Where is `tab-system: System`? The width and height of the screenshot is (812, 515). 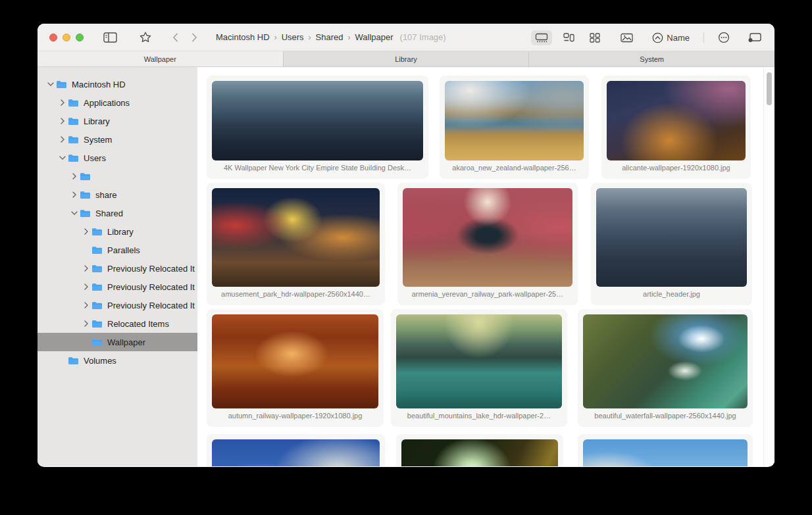
tab-system: System is located at coordinates (651, 59).